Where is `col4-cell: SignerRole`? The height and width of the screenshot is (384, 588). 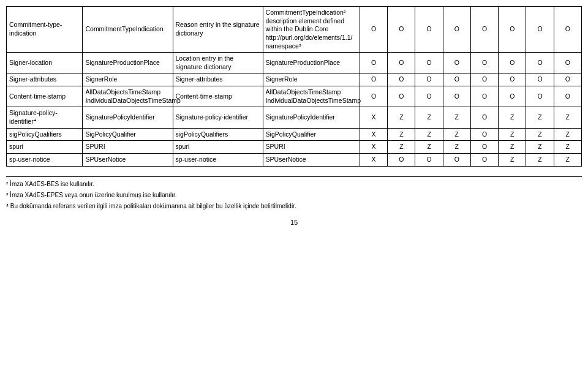 col4-cell: SignerRole is located at coordinates (311, 80).